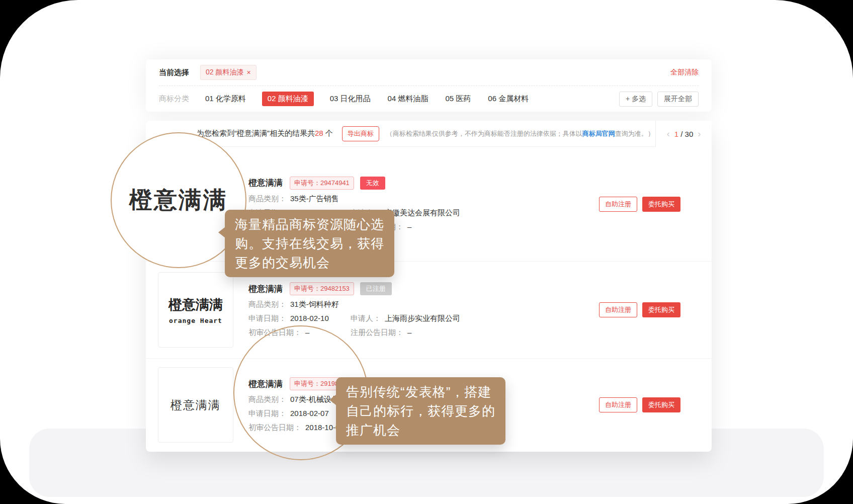  What do you see at coordinates (228, 72) in the screenshot?
I see `selected-filter-tag: 02 颜料油漆 ×` at bounding box center [228, 72].